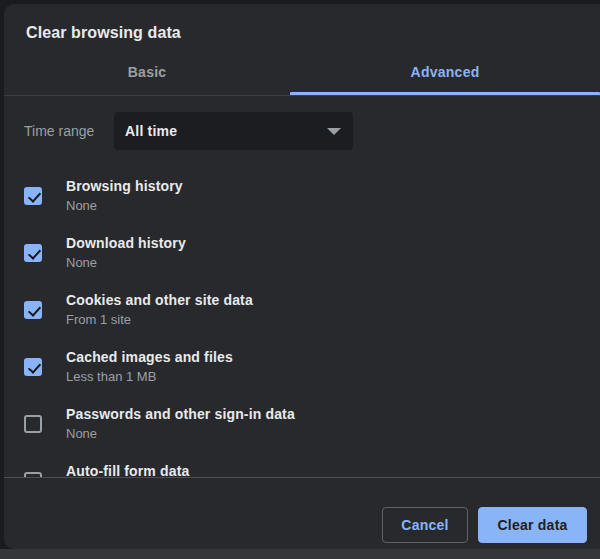 The height and width of the screenshot is (559, 600). What do you see at coordinates (300, 554) in the screenshot?
I see `page-background-band` at bounding box center [300, 554].